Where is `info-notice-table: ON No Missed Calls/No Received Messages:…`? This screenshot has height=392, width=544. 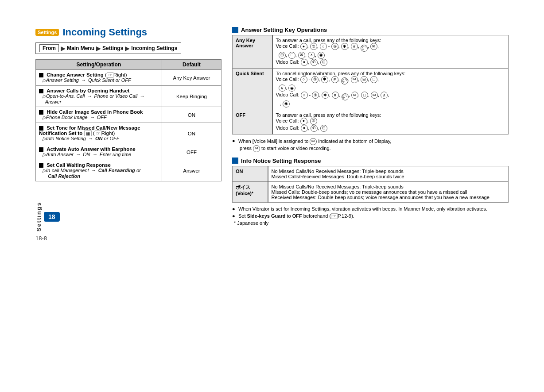
info-notice-table: ON No Missed Calls/No Received Messages:… is located at coordinates (370, 184).